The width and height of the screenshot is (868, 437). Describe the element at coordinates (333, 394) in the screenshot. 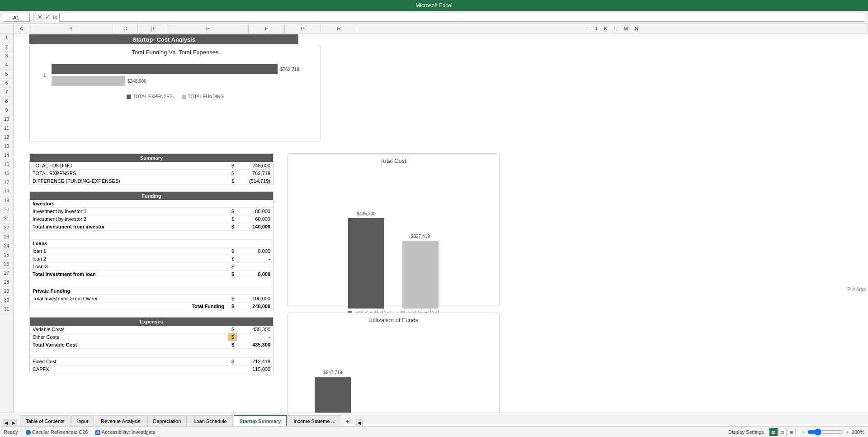

I see `chart3-bar1` at that location.